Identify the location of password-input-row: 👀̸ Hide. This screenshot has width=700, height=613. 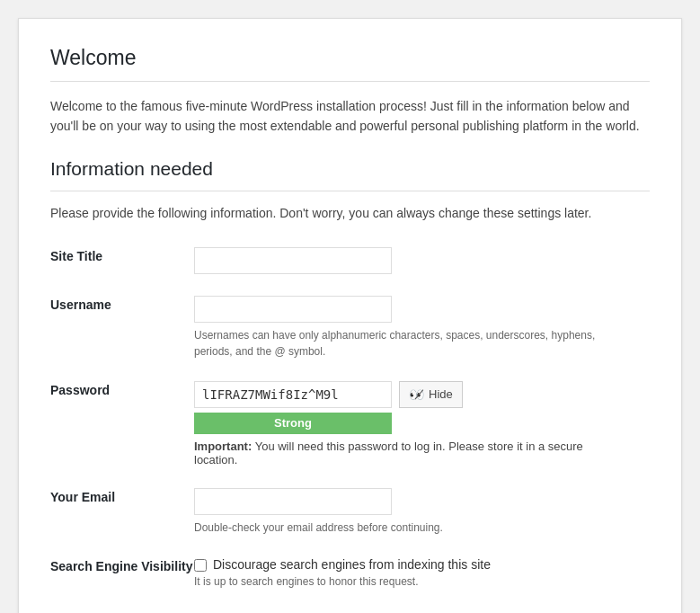
(422, 395).